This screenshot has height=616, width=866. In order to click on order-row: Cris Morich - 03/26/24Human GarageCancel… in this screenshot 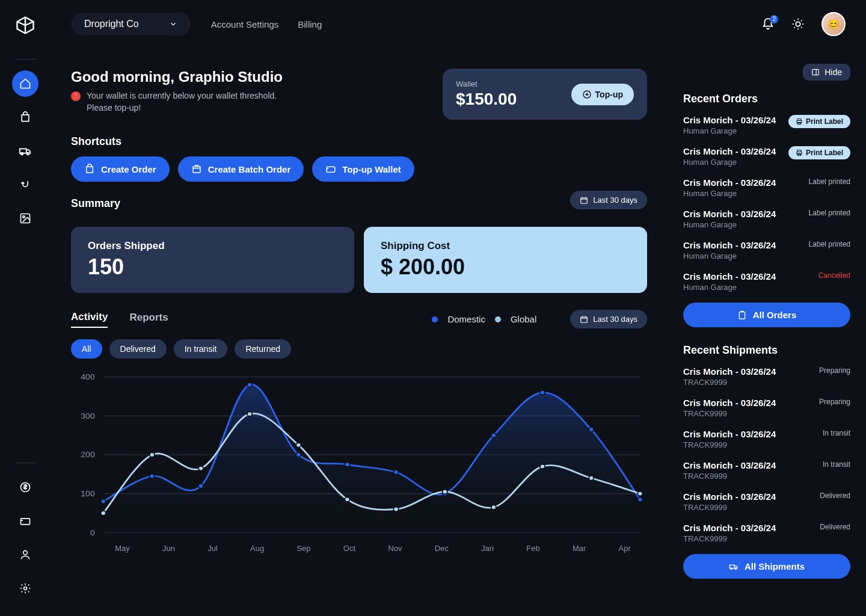, I will do `click(767, 282)`.